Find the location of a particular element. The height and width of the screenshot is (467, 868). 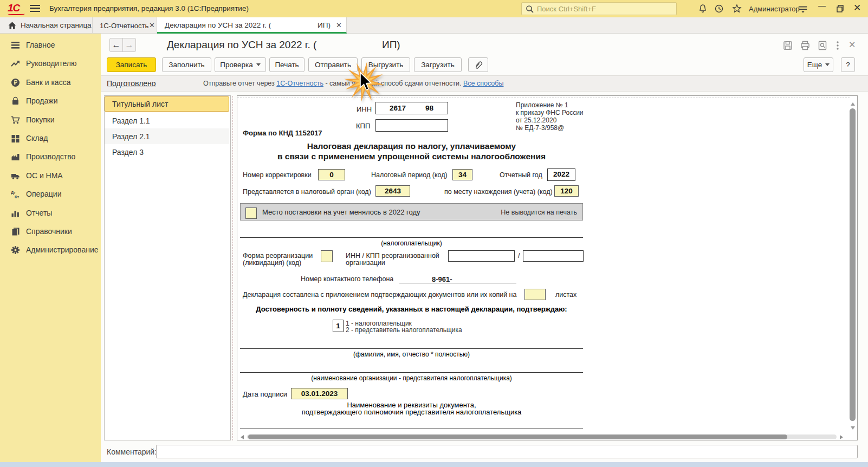

attach-pages-field is located at coordinates (535, 295).